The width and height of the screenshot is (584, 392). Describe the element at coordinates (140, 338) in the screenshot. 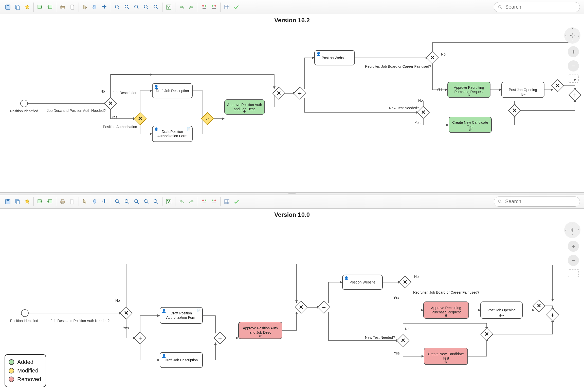

I see `gateway-parallel-branch: ＋` at that location.